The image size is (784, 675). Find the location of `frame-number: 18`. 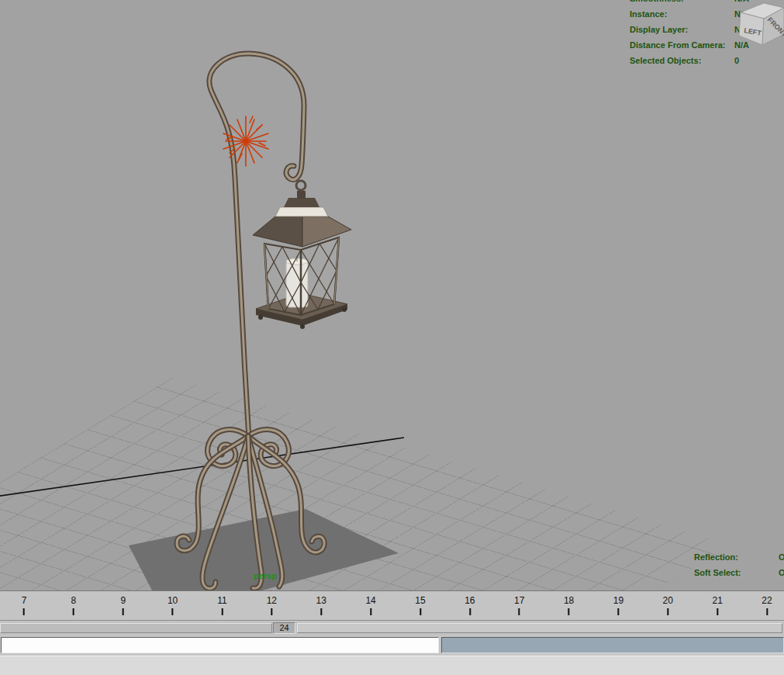

frame-number: 18 is located at coordinates (569, 601).